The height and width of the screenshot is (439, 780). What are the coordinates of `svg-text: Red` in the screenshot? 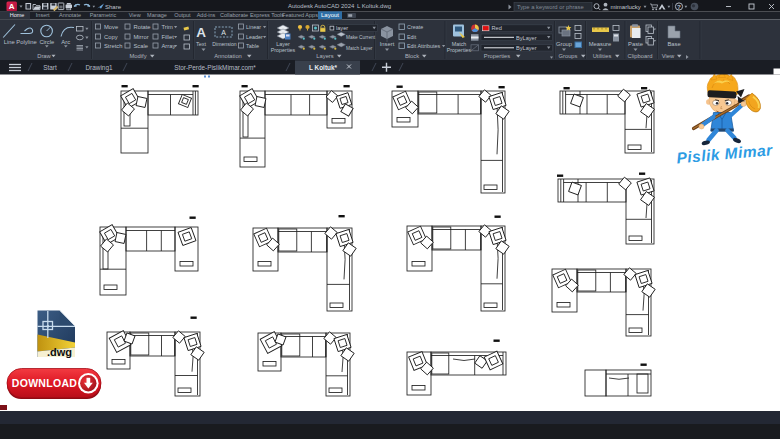 It's located at (497, 28).